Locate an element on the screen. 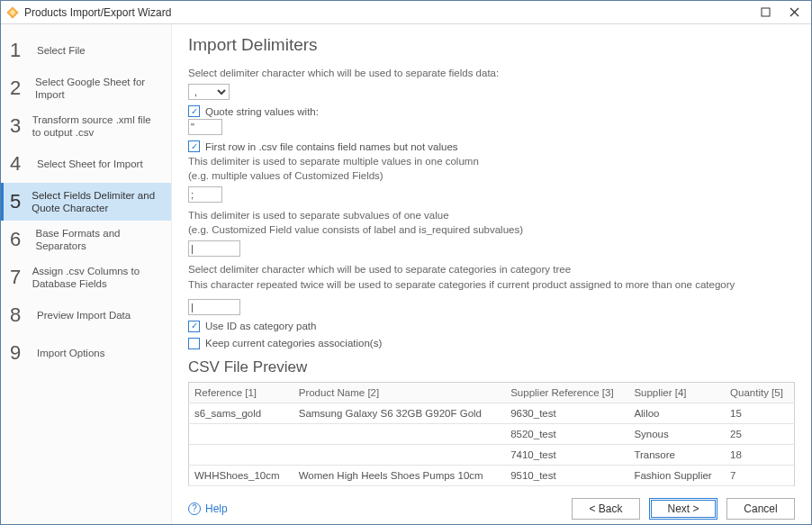 Image resolution: width=812 pixels, height=525 pixels. wizard-buttons: < Back Next > Cancel is located at coordinates (683, 509).